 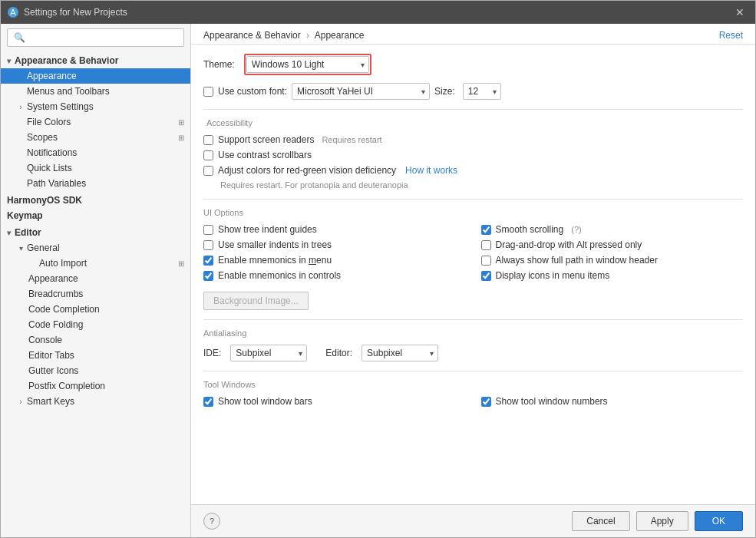 What do you see at coordinates (220, 64) in the screenshot?
I see `theme-label: Theme:` at bounding box center [220, 64].